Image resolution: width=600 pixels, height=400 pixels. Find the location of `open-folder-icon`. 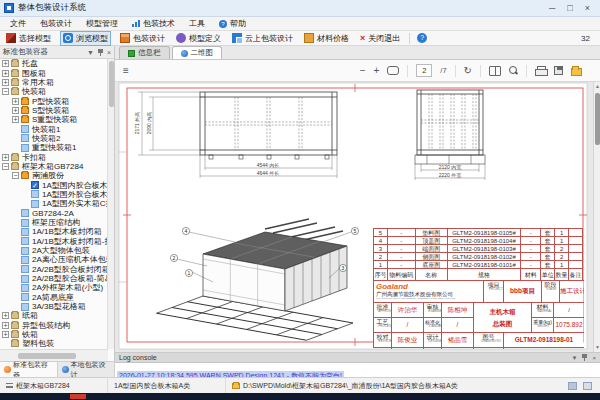

open-folder-icon is located at coordinates (576, 72).